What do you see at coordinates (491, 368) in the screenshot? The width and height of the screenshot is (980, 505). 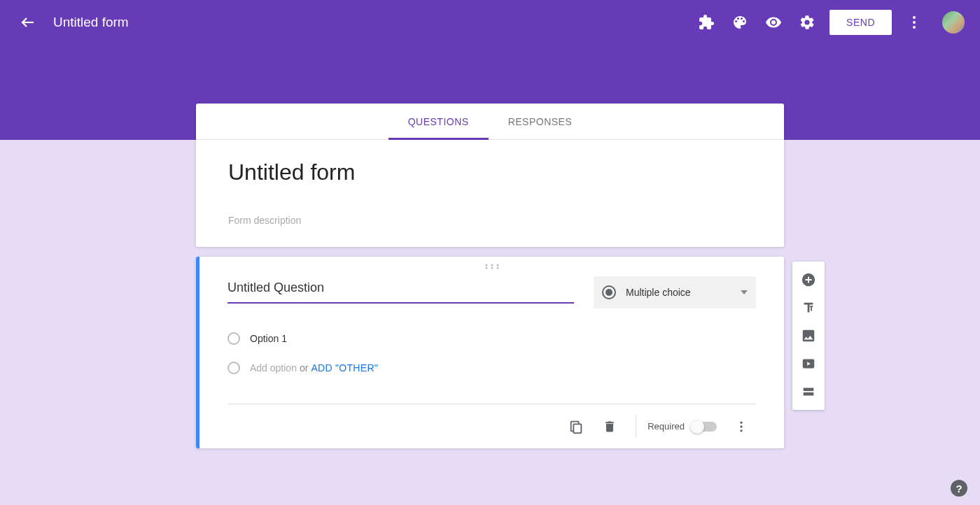 I see `add-option-row: Add option or ADD "OTHER"` at bounding box center [491, 368].